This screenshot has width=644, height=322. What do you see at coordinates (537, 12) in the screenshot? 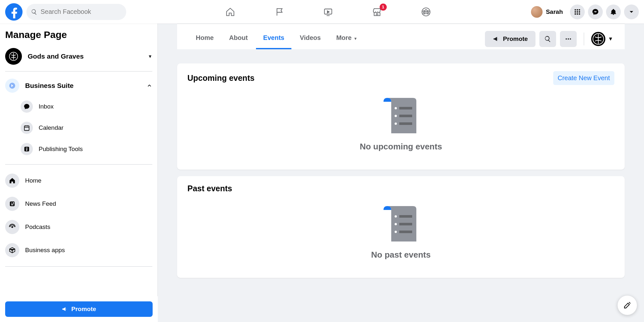
I see `avatar` at bounding box center [537, 12].